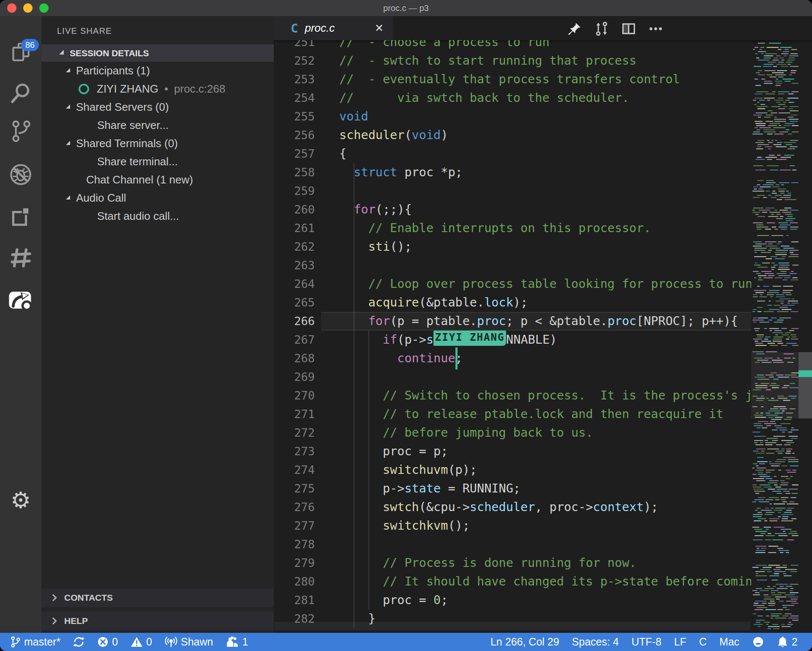 Image resolution: width=812 pixels, height=651 pixels. Describe the element at coordinates (294, 191) in the screenshot. I see `line-number: 259` at that location.